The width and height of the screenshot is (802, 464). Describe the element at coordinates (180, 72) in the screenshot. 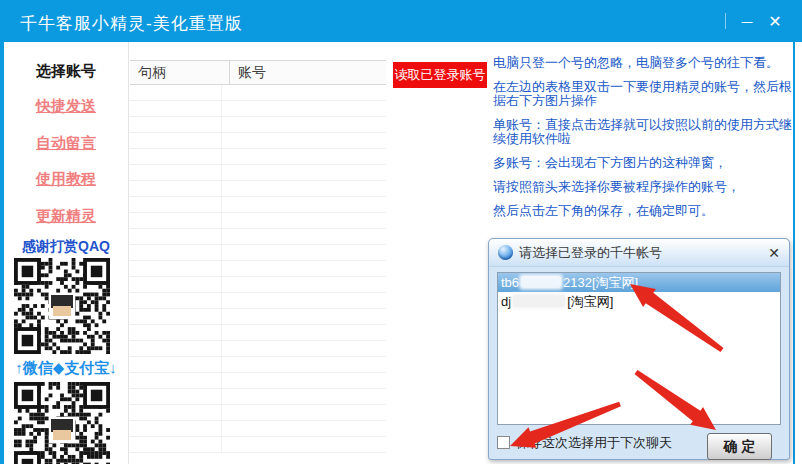

I see `column-header-handle: 句柄` at that location.